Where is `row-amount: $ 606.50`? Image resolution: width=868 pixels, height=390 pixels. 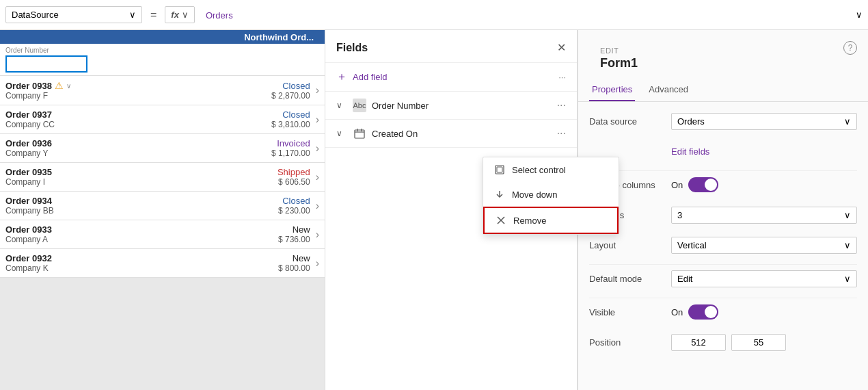
row-amount: $ 606.50 is located at coordinates (294, 182).